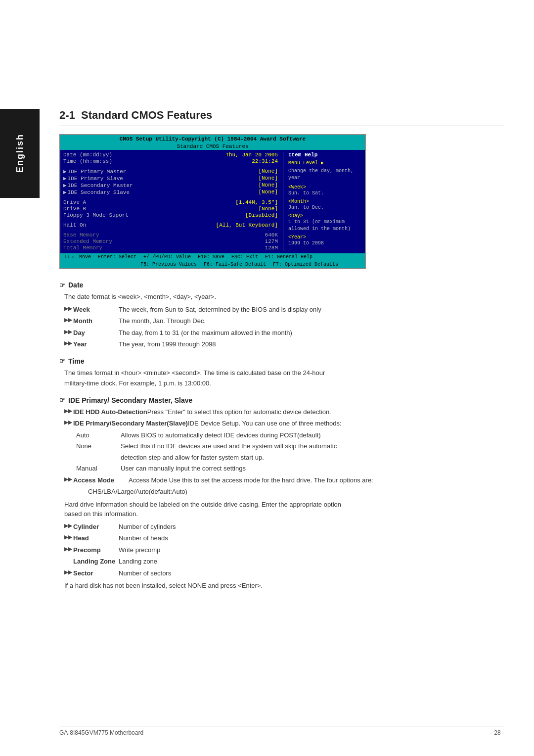 The width and height of the screenshot is (534, 756). Describe the element at coordinates (20, 153) in the screenshot. I see `sidebar-label: English` at that location.